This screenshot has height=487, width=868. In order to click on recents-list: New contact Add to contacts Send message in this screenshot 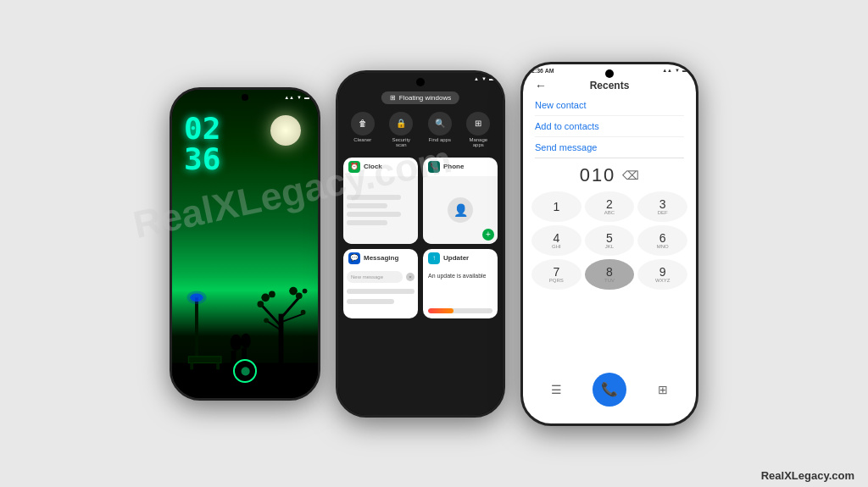, I will do `click(609, 127)`.